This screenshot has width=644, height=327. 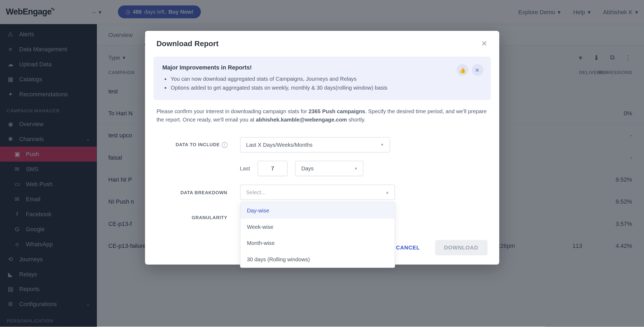 I want to click on dropdown-option-rolling: 30 days (Rolling windows), so click(x=317, y=260).